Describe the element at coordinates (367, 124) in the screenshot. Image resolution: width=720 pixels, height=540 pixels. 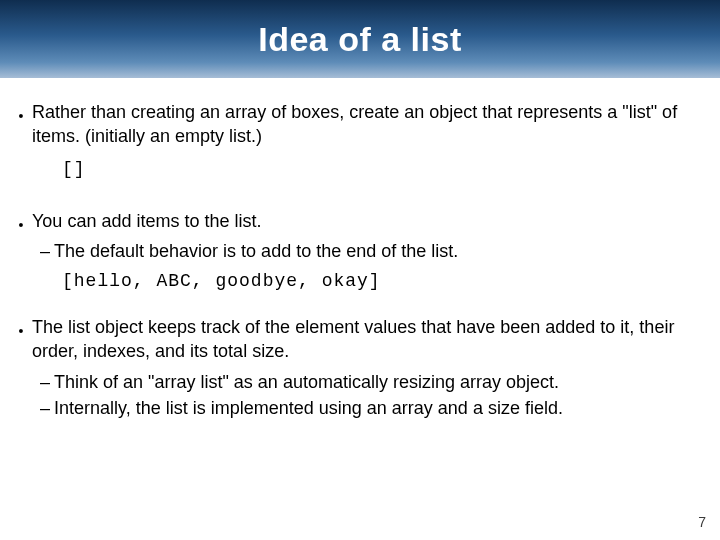
I see `bullet-1-text: Rather than creating an array of boxes, …` at that location.